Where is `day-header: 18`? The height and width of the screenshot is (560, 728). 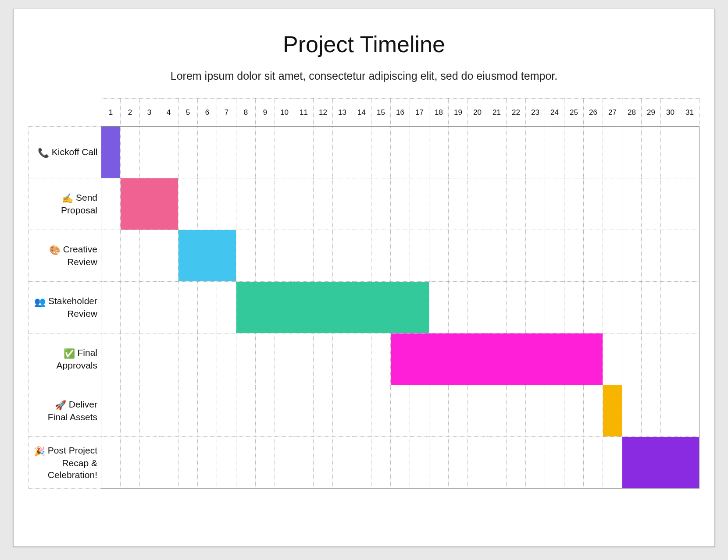 day-header: 18 is located at coordinates (439, 113).